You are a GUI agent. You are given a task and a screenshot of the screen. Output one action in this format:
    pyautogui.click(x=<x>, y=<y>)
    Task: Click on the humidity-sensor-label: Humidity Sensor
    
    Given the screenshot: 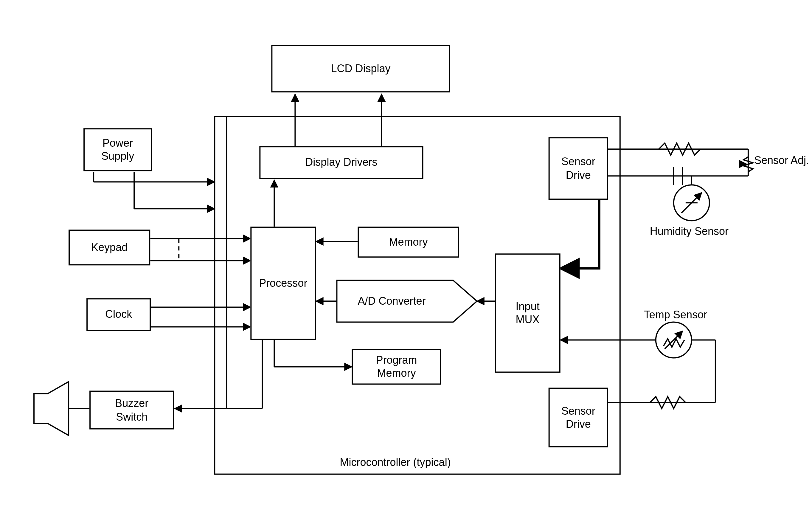 What is the action you would take?
    pyautogui.click(x=689, y=231)
    